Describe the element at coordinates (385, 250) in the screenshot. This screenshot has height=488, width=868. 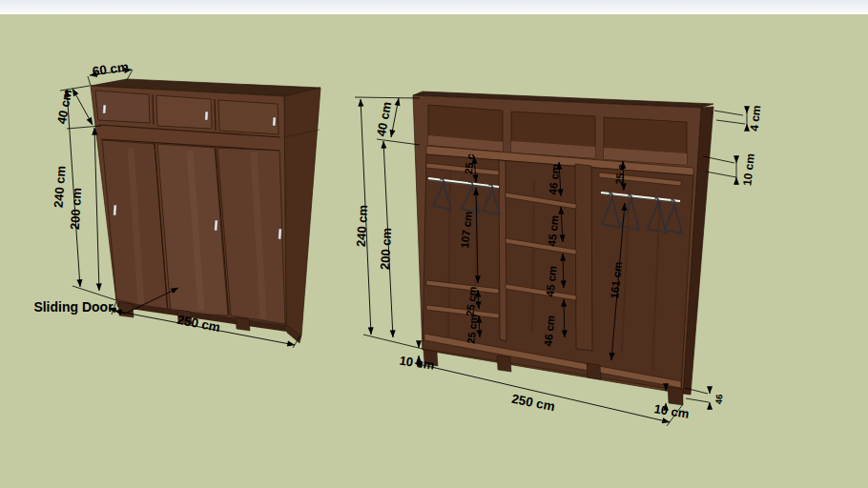
I see `dim-right-interior-height: 200 cm` at that location.